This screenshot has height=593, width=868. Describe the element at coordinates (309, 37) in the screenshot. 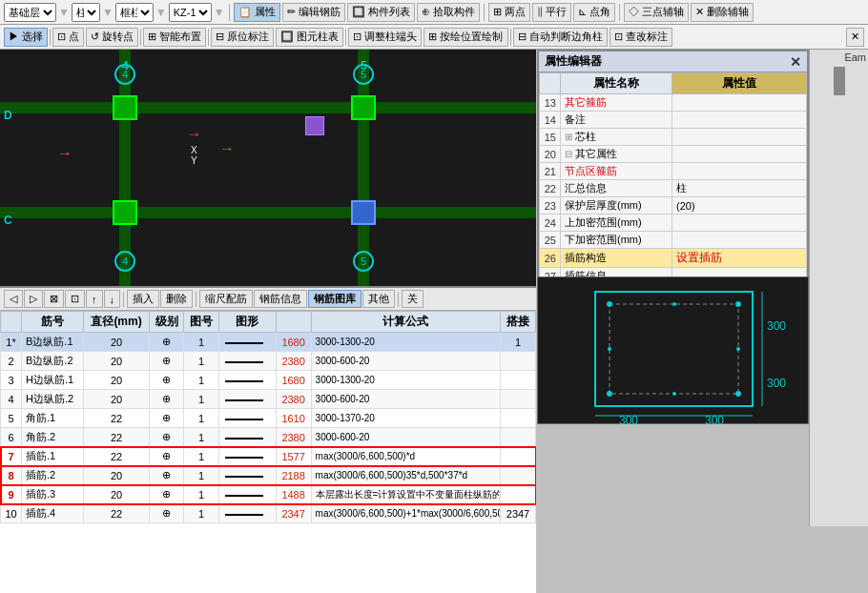

I see `element-column-table-btn: 🔲 图元柱表` at that location.